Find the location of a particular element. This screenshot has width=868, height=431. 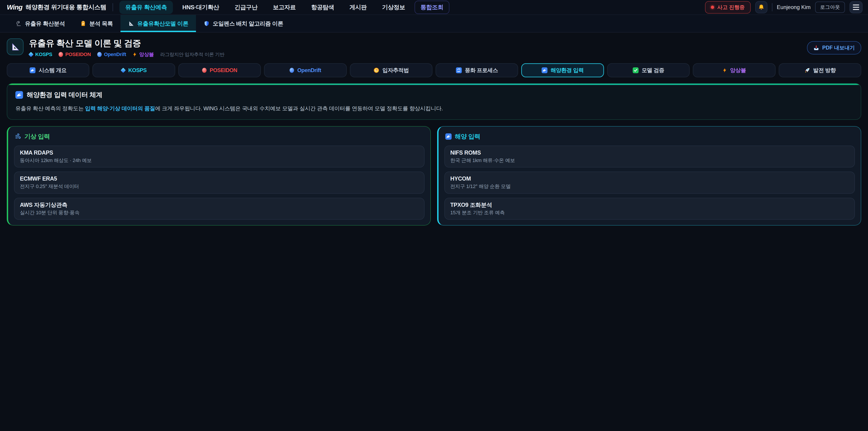

topbar: Wing 해양환경 위기대응 통합시스템 유출유 확산예측 HNS·대기확산 긴… is located at coordinates (434, 7).